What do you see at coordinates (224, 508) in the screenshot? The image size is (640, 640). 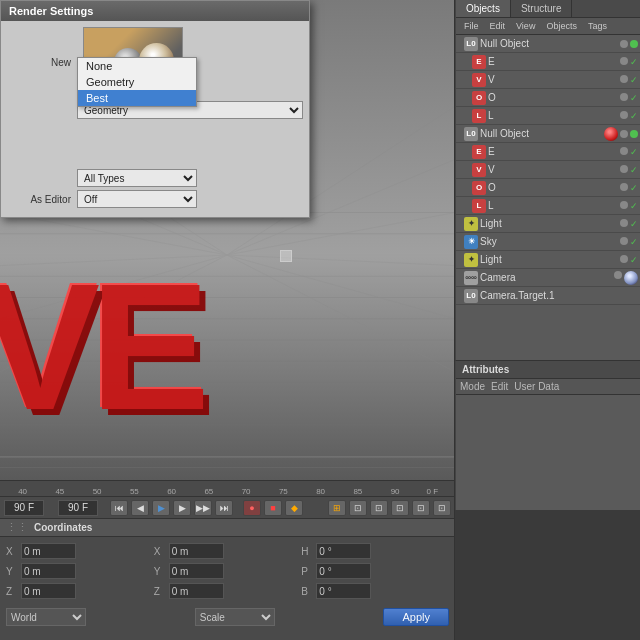 I see `go-end-button: ⏭` at bounding box center [224, 508].